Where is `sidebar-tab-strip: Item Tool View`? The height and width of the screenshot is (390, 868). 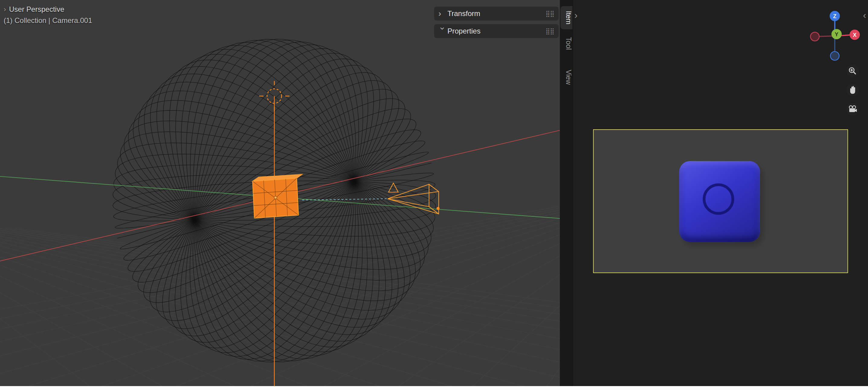 sidebar-tab-strip: Item Tool View is located at coordinates (566, 193).